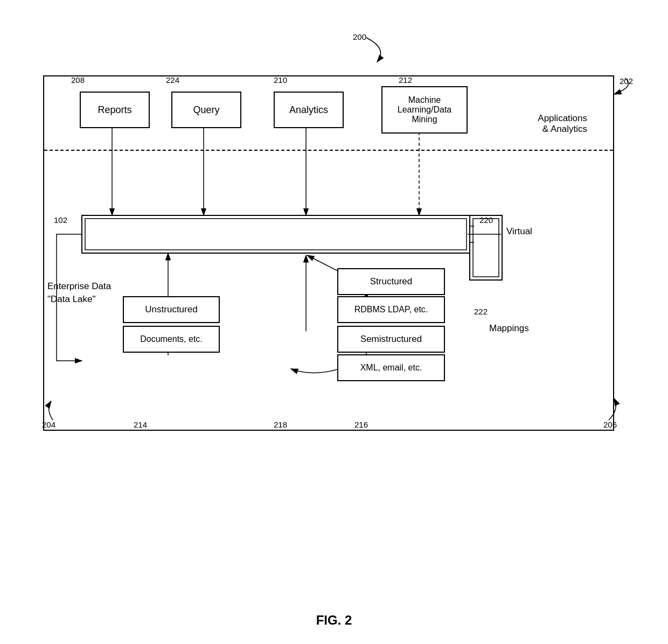 This screenshot has width=668, height=644. I want to click on rdbms-label: RDBMS LDAP, etc., so click(391, 310).